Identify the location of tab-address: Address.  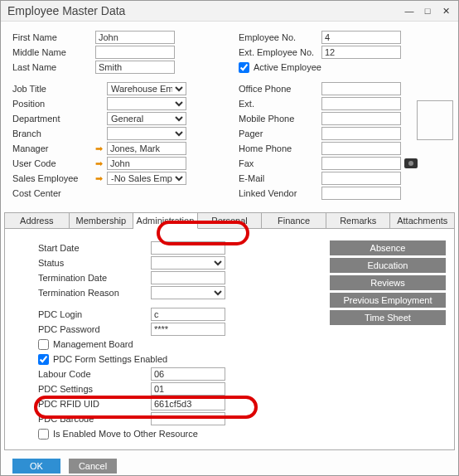
(37, 221).